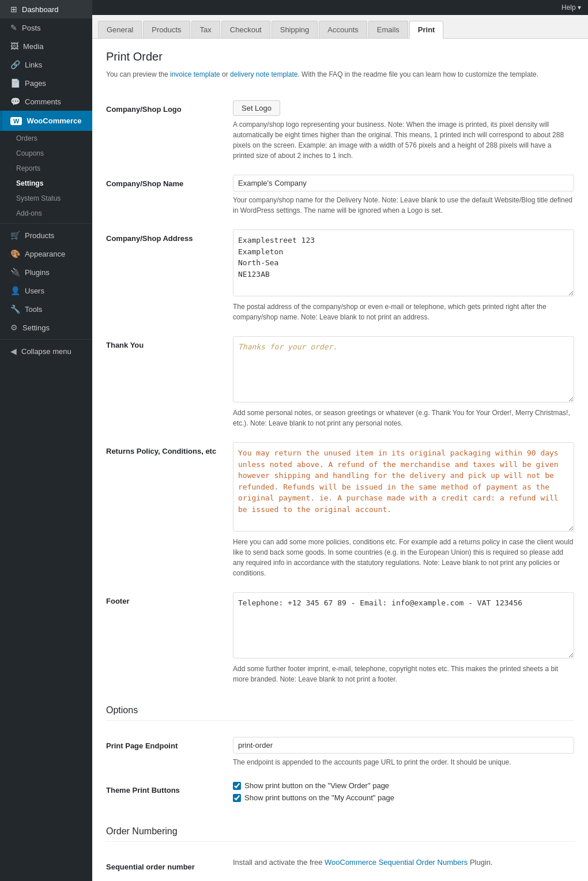 The image size is (588, 881). What do you see at coordinates (169, 276) in the screenshot?
I see `company-address-label: Company/Shop Address` at bounding box center [169, 276].